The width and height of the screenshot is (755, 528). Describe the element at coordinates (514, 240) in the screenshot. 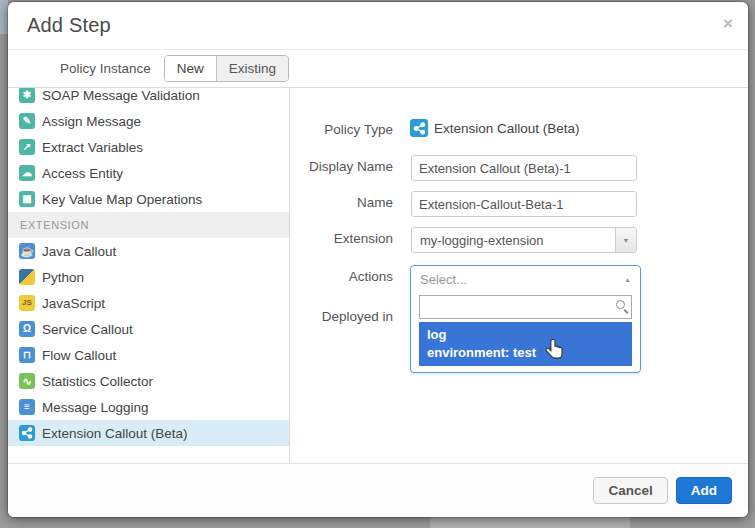

I see `extension-select-value: my-logging-extension` at that location.